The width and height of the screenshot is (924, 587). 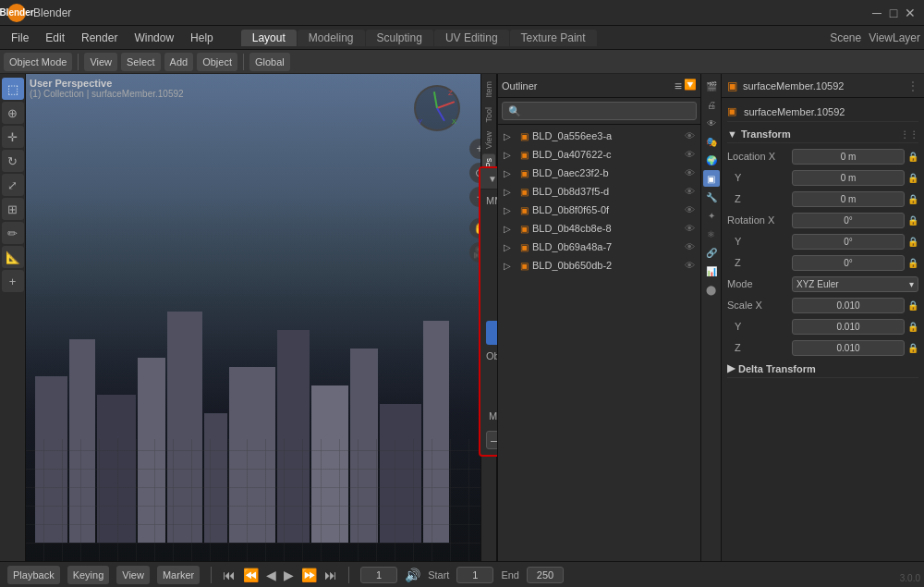 I want to click on props-render-btn: 🎬, so click(x=711, y=86).